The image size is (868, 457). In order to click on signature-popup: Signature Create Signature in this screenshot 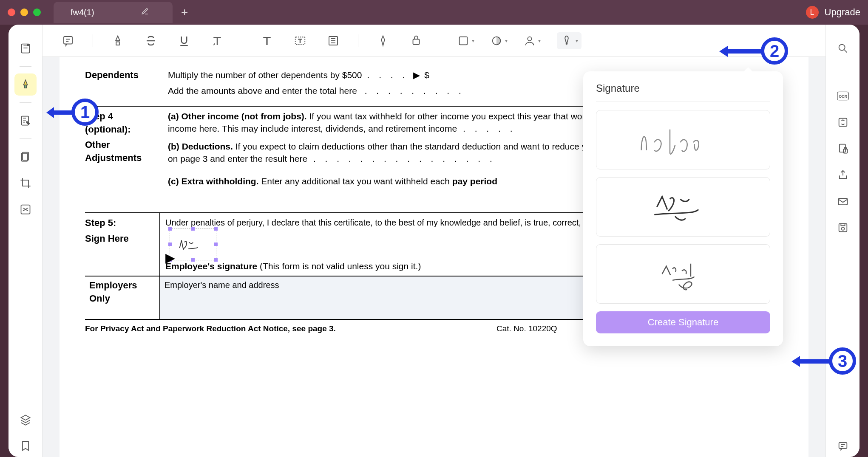, I will do `click(683, 209)`.